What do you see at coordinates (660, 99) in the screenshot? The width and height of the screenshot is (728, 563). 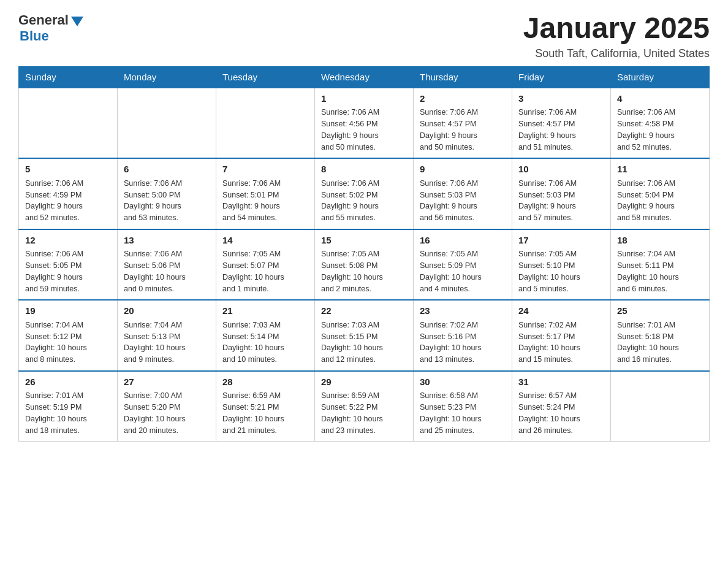 I see `day-number: 4` at bounding box center [660, 99].